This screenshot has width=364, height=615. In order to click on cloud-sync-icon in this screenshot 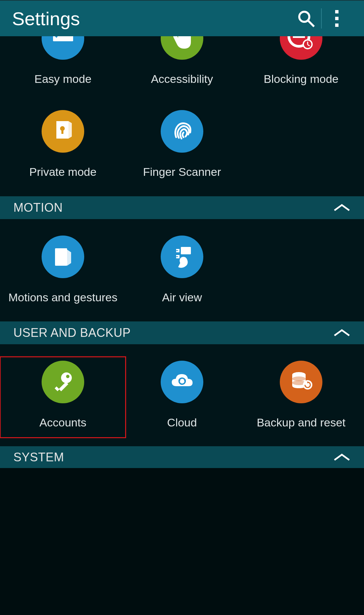, I will do `click(182, 382)`.